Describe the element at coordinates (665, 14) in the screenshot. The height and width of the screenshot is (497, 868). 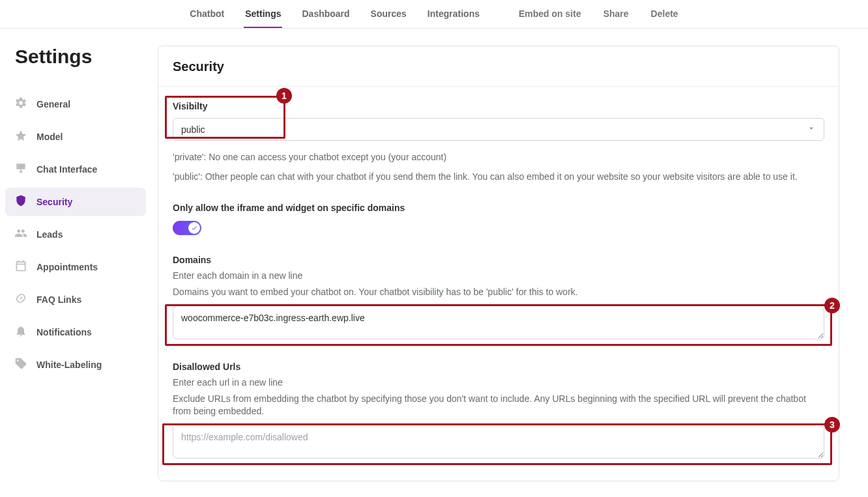
I see `action-delete: Delete` at that location.